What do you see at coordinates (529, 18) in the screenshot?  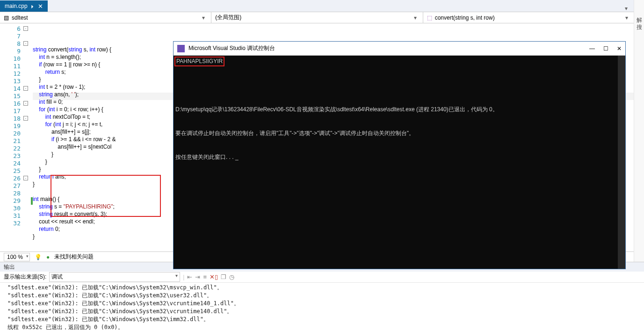 I see `crumb-member: ⬚ convert(string s, int row) ▾` at bounding box center [529, 18].